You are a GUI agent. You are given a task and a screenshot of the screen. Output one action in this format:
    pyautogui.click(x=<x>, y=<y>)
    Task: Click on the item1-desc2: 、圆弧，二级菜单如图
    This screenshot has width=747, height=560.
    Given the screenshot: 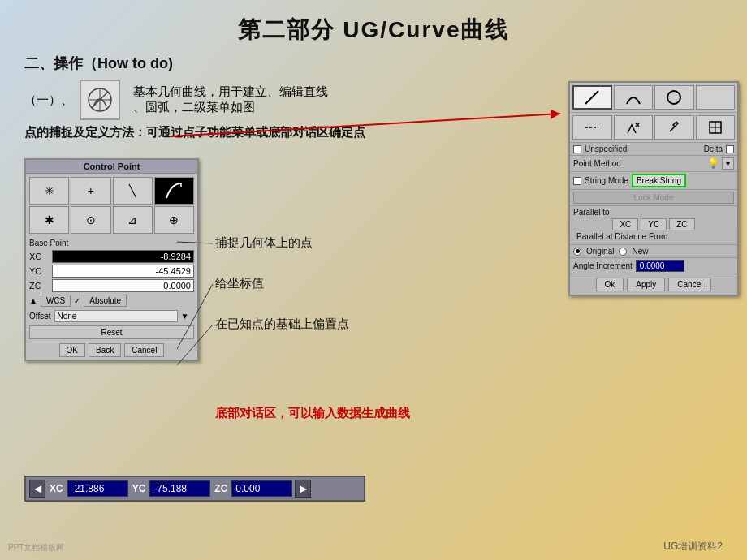 What is the action you would take?
    pyautogui.click(x=231, y=107)
    